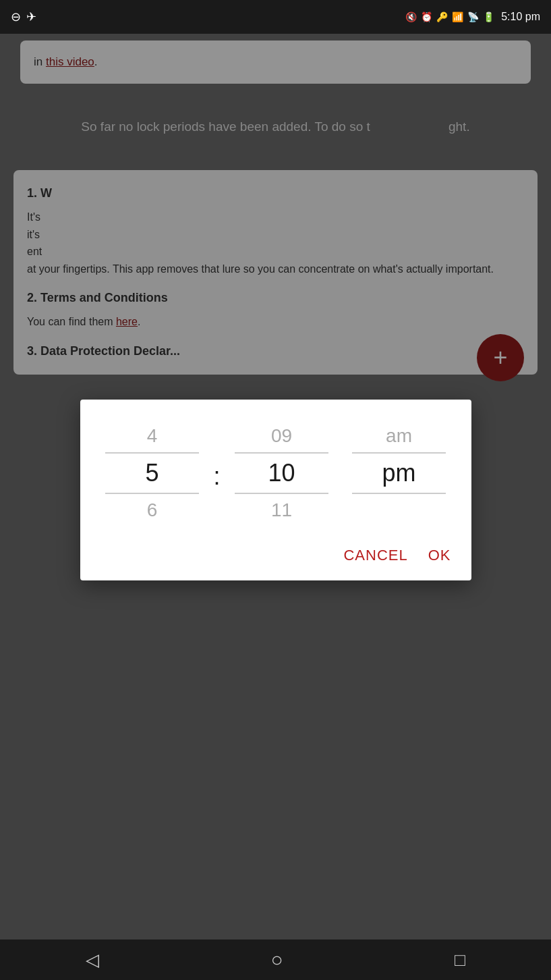 The height and width of the screenshot is (980, 551). I want to click on period-selected: pm, so click(399, 473).